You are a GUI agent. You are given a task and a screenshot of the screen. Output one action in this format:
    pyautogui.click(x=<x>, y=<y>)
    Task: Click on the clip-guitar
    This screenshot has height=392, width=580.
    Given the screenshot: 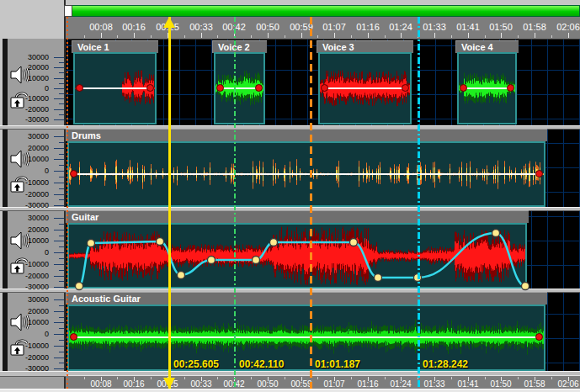 What is the action you would take?
    pyautogui.click(x=297, y=256)
    